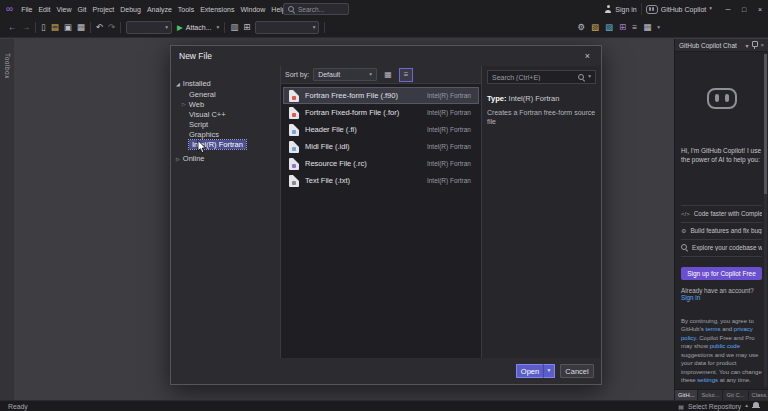 This screenshot has height=411, width=768. I want to click on left-rail: Toolbox, so click(7, 220).